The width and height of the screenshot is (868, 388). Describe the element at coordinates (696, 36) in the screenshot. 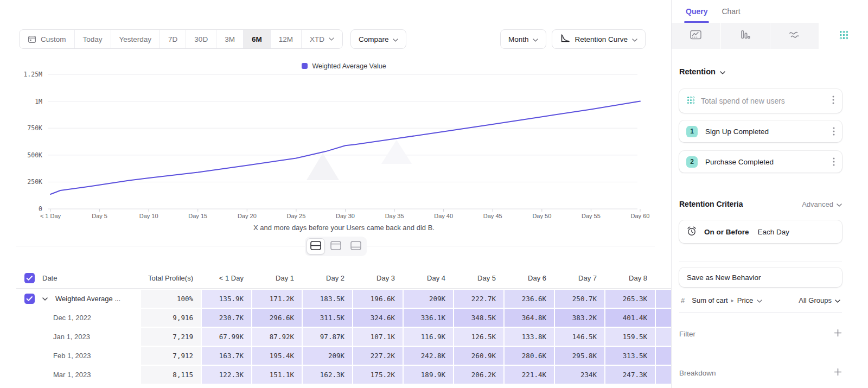

I see `chart-type-insights-line` at that location.